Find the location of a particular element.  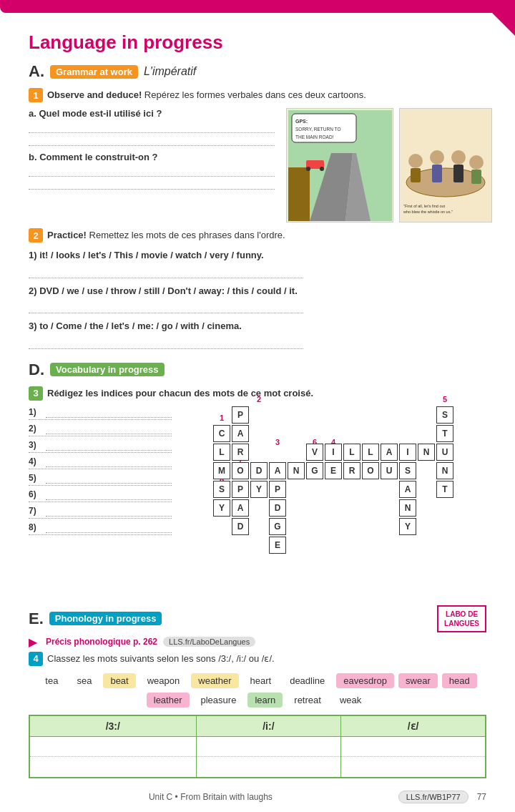

cell-l1: L is located at coordinates (352, 452).